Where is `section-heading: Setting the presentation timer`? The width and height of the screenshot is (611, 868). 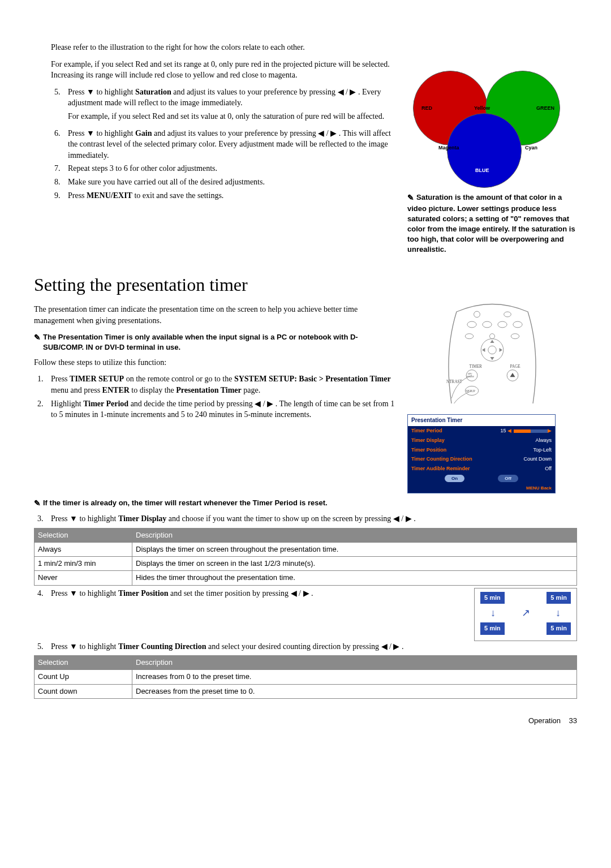
section-heading: Setting the presentation timer is located at coordinates (306, 285).